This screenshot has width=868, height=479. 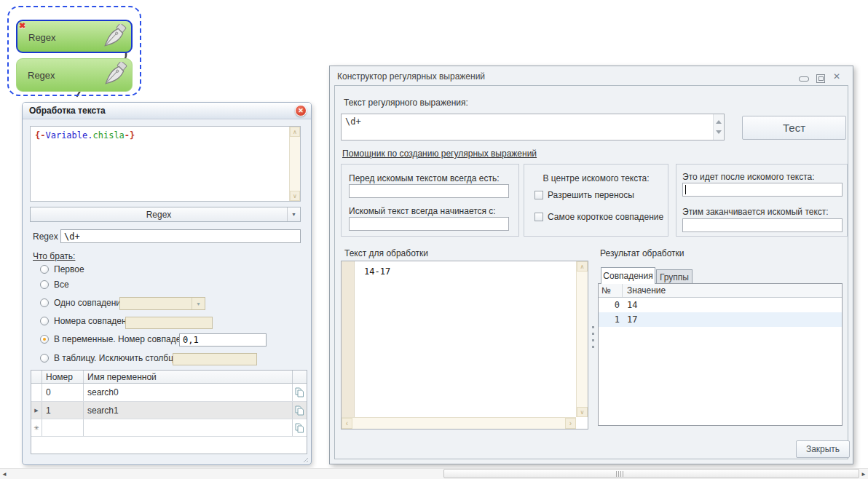 What do you see at coordinates (719, 122) in the screenshot?
I see `spinner-up-icon` at bounding box center [719, 122].